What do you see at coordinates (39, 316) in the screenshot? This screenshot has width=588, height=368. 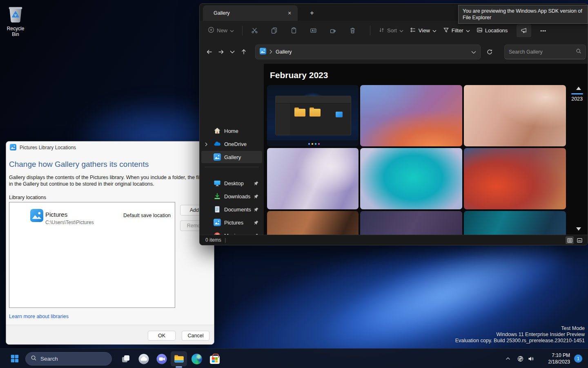 I see `learn-more-link: Learn more about libraries` at bounding box center [39, 316].